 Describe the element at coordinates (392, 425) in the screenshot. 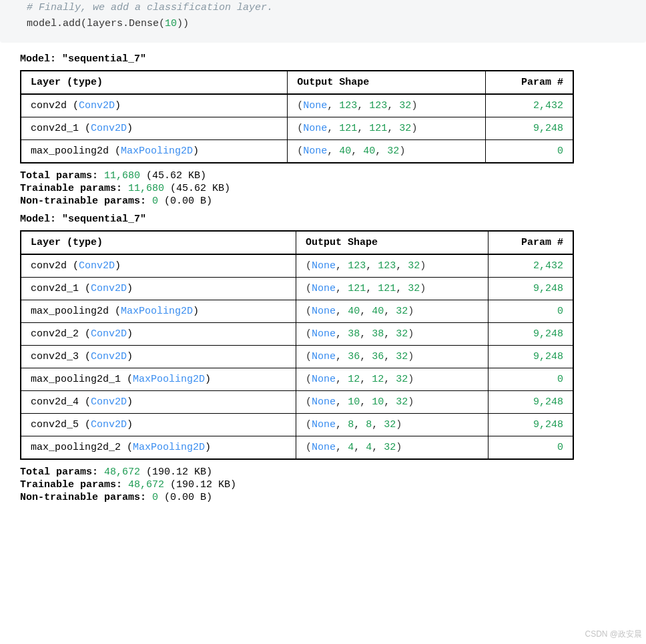

I see `shape-cell: (None, 8, 8, 32)` at that location.